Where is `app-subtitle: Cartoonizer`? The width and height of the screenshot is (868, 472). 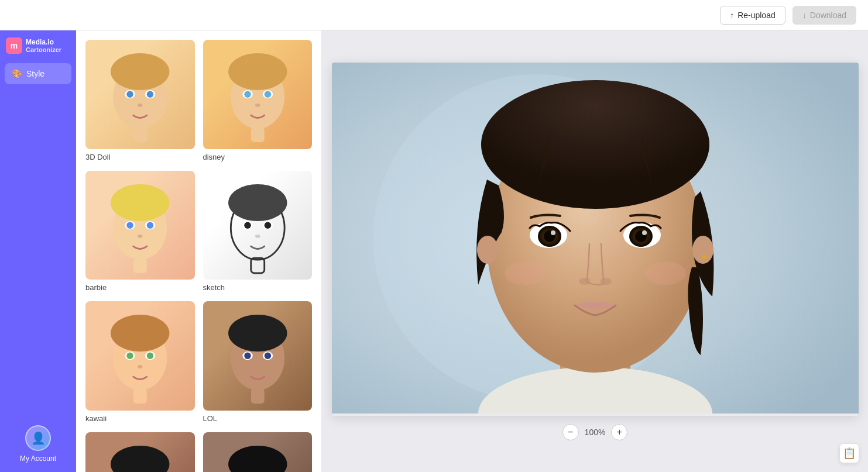 app-subtitle: Cartoonizer is located at coordinates (43, 50).